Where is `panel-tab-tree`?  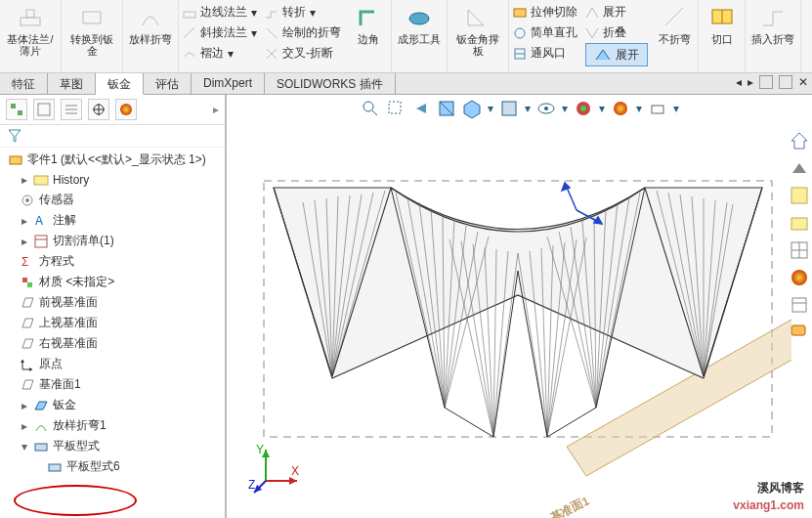 panel-tab-tree is located at coordinates (17, 109).